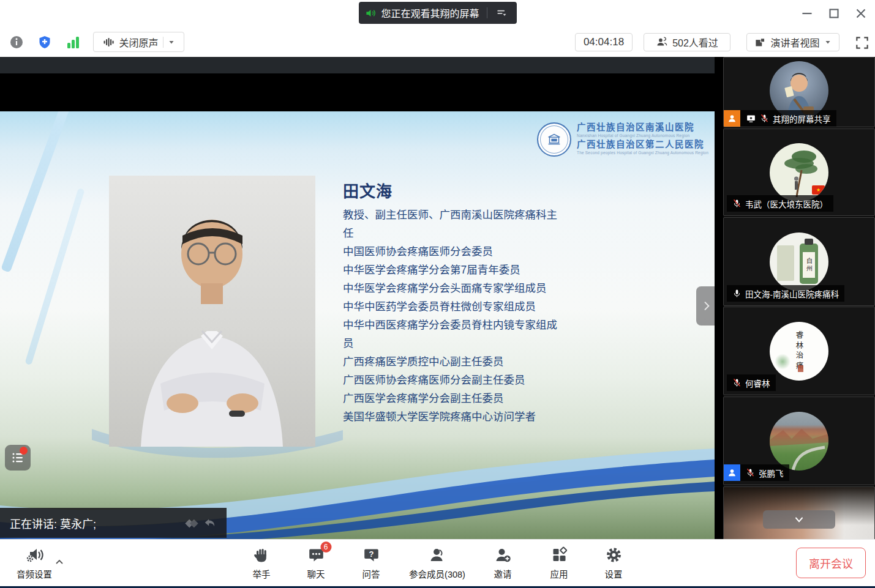 The width and height of the screenshot is (875, 588). What do you see at coordinates (795, 42) in the screenshot?
I see `view-mode-label: 演讲者视图` at bounding box center [795, 42].